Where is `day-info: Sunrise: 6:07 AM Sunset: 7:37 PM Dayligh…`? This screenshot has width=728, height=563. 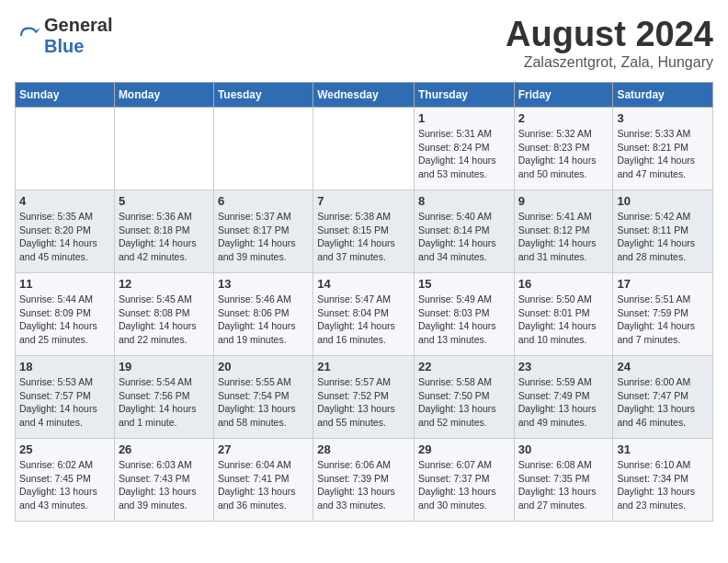
day-info: Sunrise: 6:07 AM Sunset: 7:37 PM Dayligh… is located at coordinates (464, 486).